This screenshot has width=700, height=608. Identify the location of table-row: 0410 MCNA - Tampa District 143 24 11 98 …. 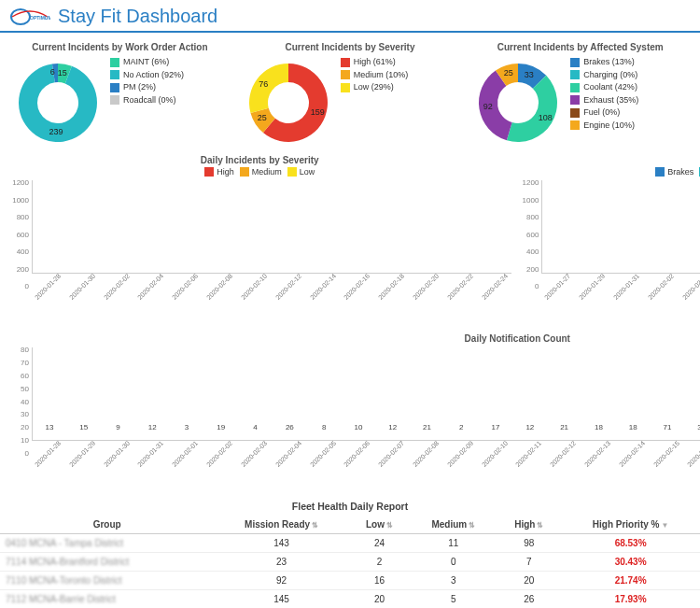
(350, 544).